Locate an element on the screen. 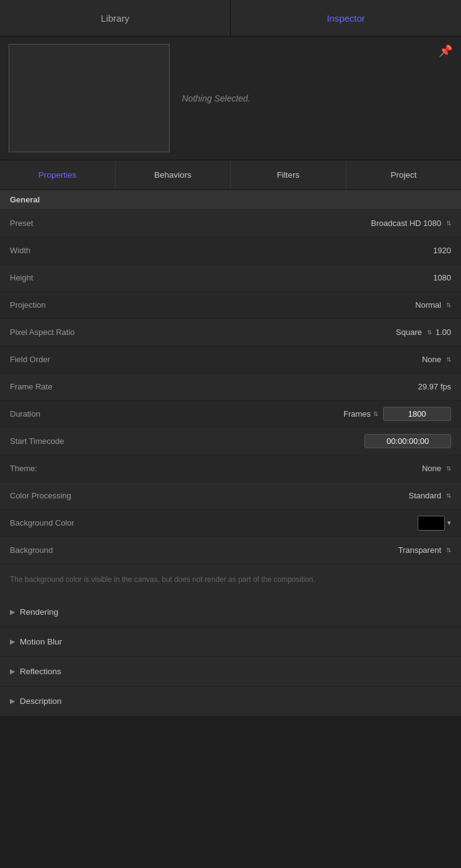 The image size is (461, 868). preset-stepper: ⇅ is located at coordinates (449, 223).